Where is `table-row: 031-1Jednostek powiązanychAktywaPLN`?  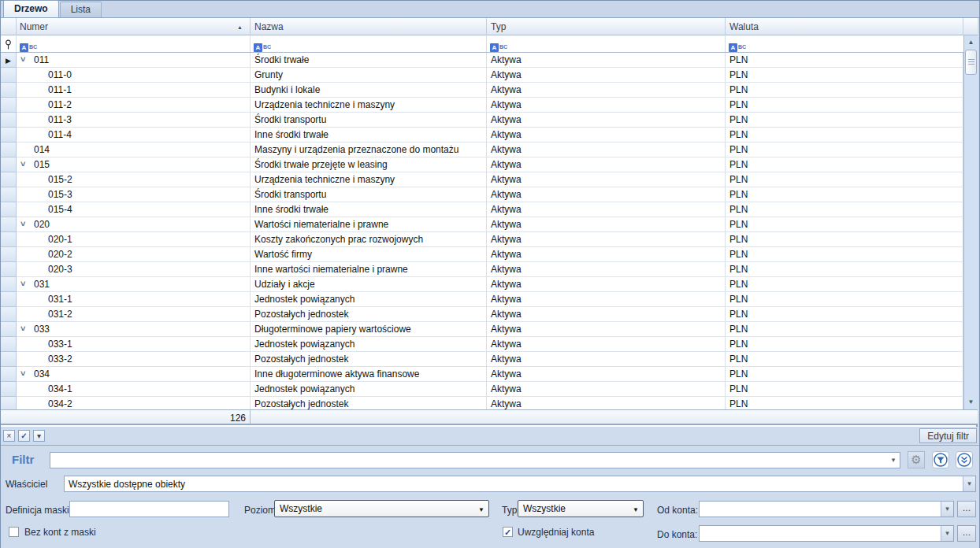
table-row: 031-1Jednostek powiązanychAktywaPLN is located at coordinates (482, 299).